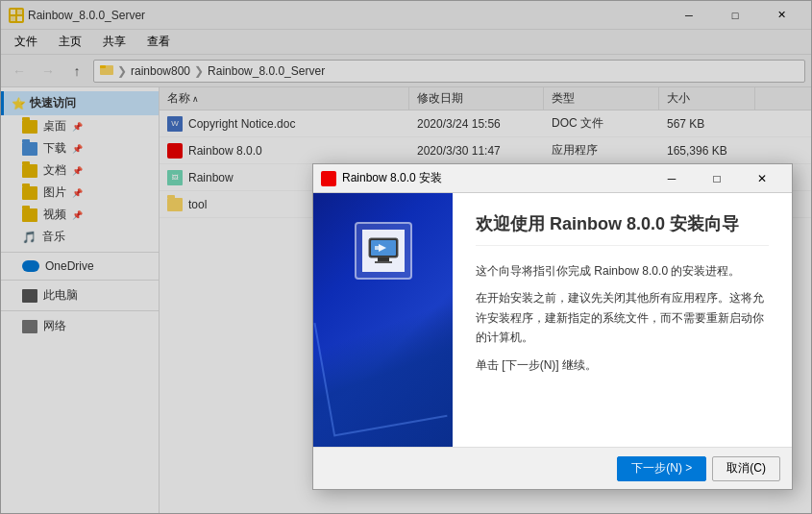 The image size is (812, 514). What do you see at coordinates (623, 271) in the screenshot?
I see `dialog-body-line-1: 这个向导将指引你完成 Rainbow 8.0.0 的安装进程。` at bounding box center [623, 271].